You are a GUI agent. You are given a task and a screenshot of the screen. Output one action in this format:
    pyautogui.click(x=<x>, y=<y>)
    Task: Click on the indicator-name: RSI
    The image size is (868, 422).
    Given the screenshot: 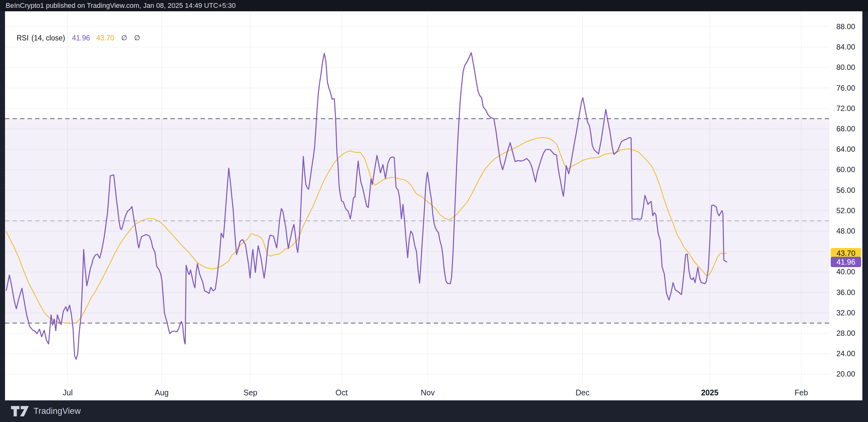 What is the action you would take?
    pyautogui.click(x=23, y=38)
    